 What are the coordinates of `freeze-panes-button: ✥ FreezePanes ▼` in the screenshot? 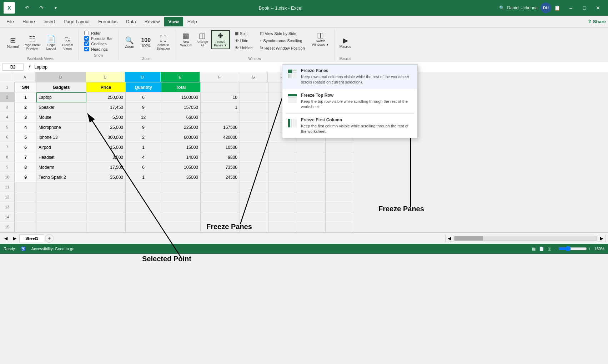 It's located at (221, 40).